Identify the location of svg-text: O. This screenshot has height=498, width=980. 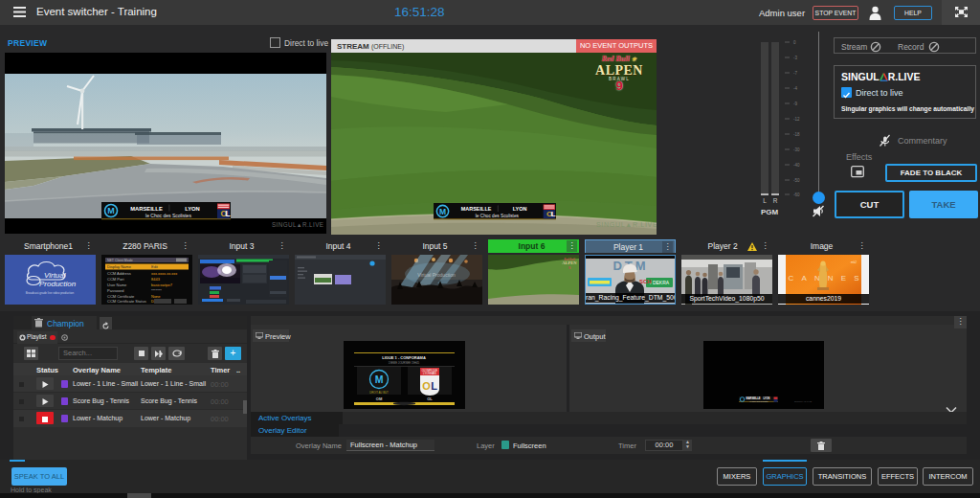
(427, 386).